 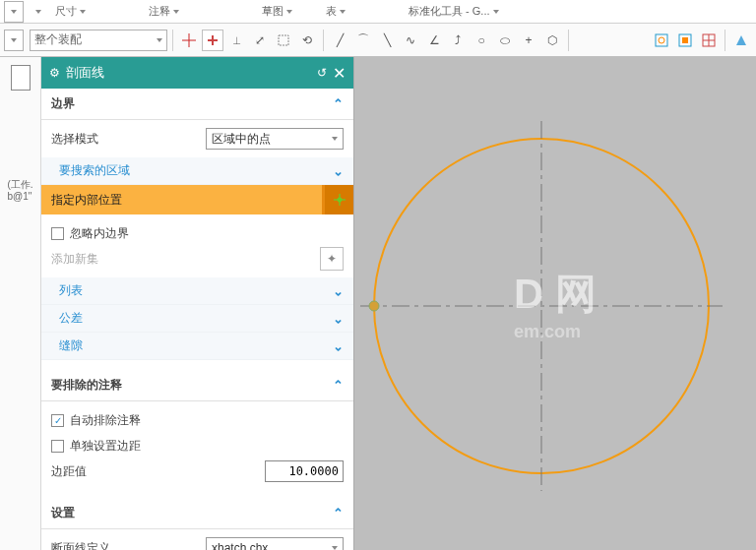 I want to click on tool-select-rect-icon, so click(x=284, y=40).